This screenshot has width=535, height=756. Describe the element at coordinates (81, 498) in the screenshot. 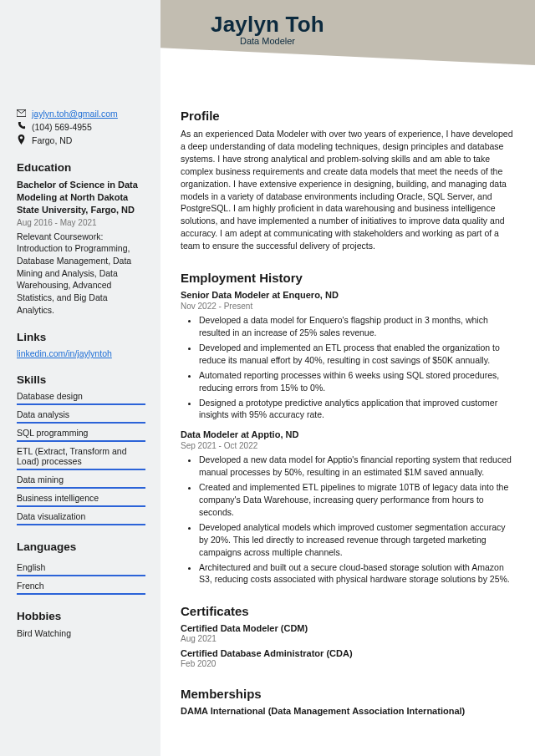

I see `skill-item: Business intelligence` at that location.